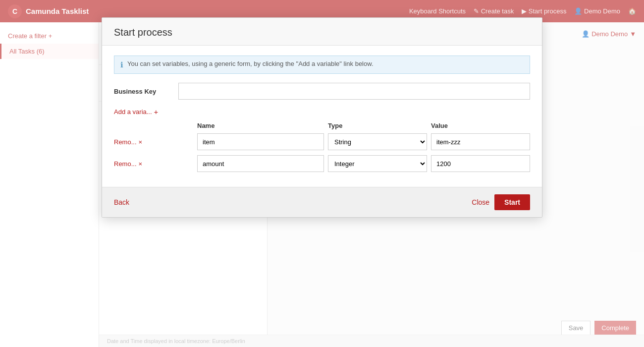 The image size is (644, 347). I want to click on variable-2-value-input, so click(481, 164).